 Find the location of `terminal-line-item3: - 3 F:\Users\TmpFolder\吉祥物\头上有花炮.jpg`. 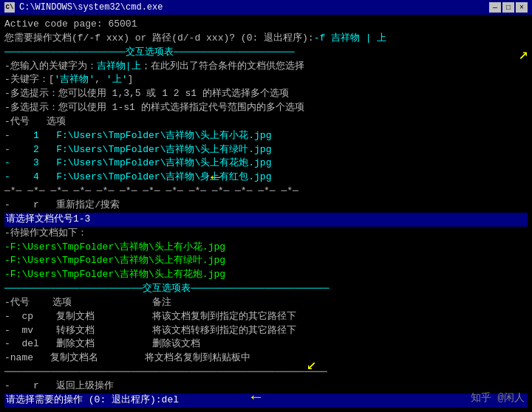

terminal-line-item3: - 3 F:\Users\TmpFolder\吉祥物\头上有花炮.jpg is located at coordinates (266, 164).